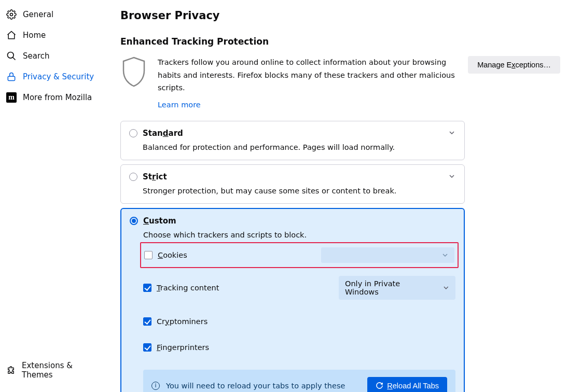 The width and height of the screenshot is (581, 392). What do you see at coordinates (155, 177) in the screenshot?
I see `option-title: Strict` at bounding box center [155, 177].